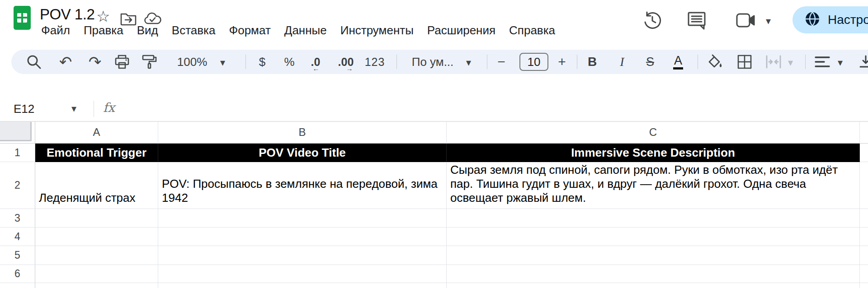  I want to click on row-header-4: 4, so click(18, 237).